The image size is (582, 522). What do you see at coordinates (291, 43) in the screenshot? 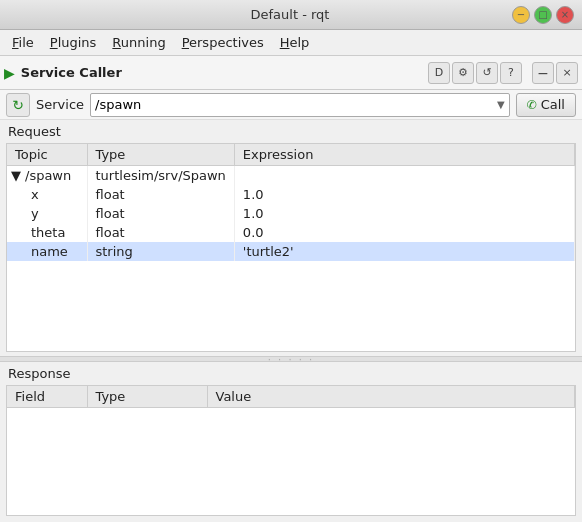
I see `menubar: File Plugins Running Perspectives Help` at bounding box center [291, 43].